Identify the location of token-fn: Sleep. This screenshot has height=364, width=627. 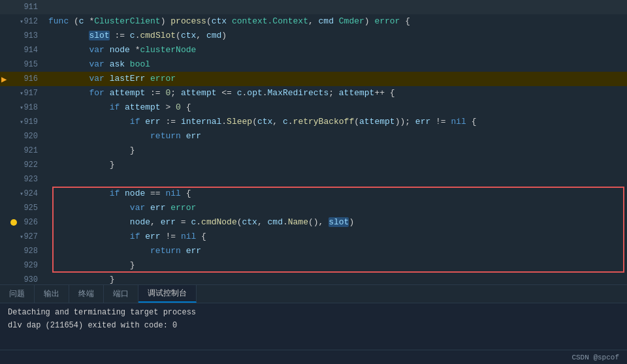
(239, 121).